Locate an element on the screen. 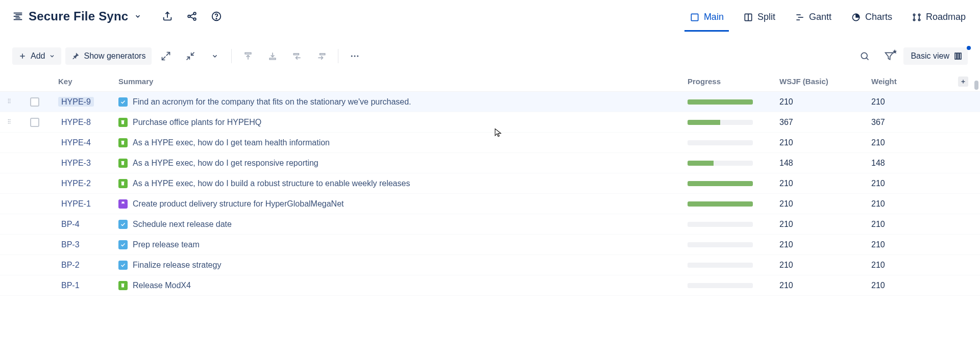 The width and height of the screenshot is (980, 359). view-tab-split: Split is located at coordinates (760, 16).